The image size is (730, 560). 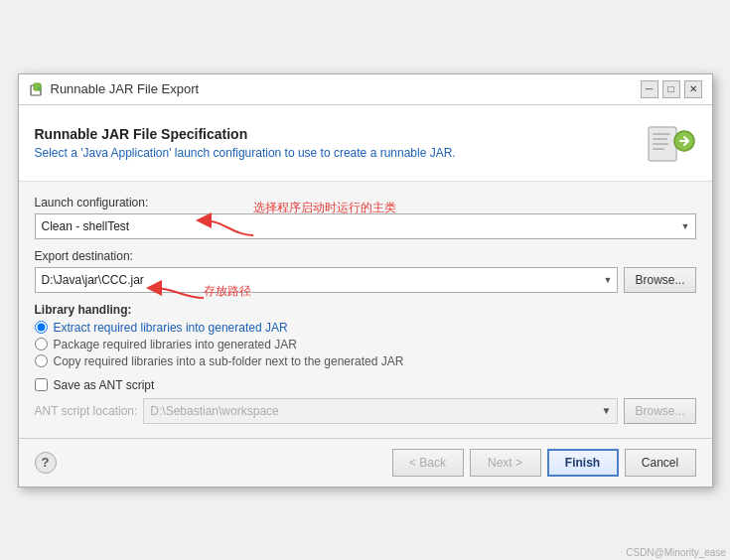 I want to click on window-icon, so click(x=37, y=89).